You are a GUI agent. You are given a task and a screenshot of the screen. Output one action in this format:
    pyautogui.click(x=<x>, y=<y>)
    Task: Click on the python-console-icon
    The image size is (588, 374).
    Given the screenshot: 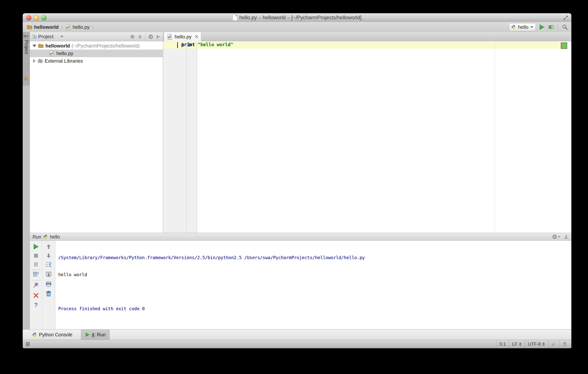 What is the action you would take?
    pyautogui.click(x=35, y=335)
    